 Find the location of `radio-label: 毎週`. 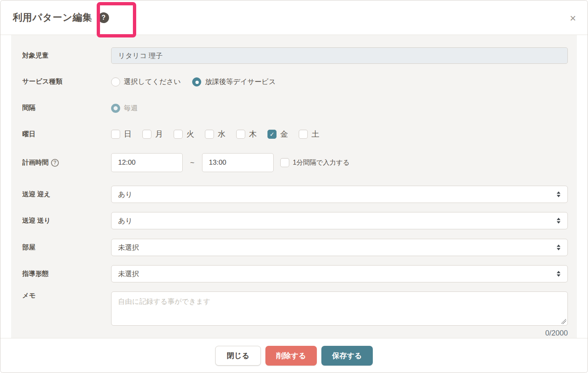

radio-label: 毎週 is located at coordinates (131, 108).